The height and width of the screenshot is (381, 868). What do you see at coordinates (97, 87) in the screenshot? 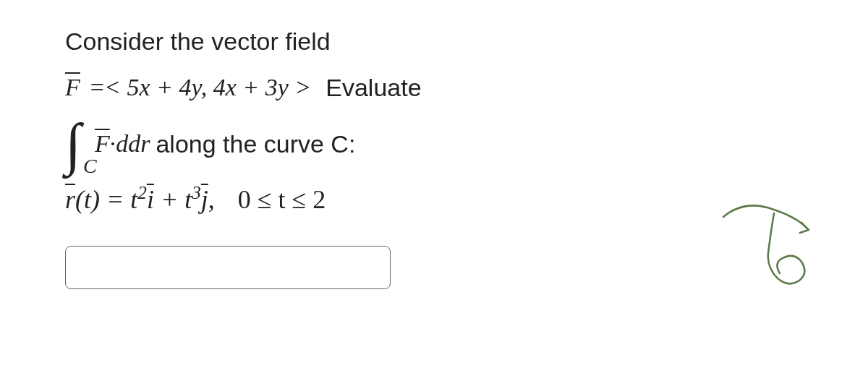
I see `equals-sign: =` at bounding box center [97, 87].